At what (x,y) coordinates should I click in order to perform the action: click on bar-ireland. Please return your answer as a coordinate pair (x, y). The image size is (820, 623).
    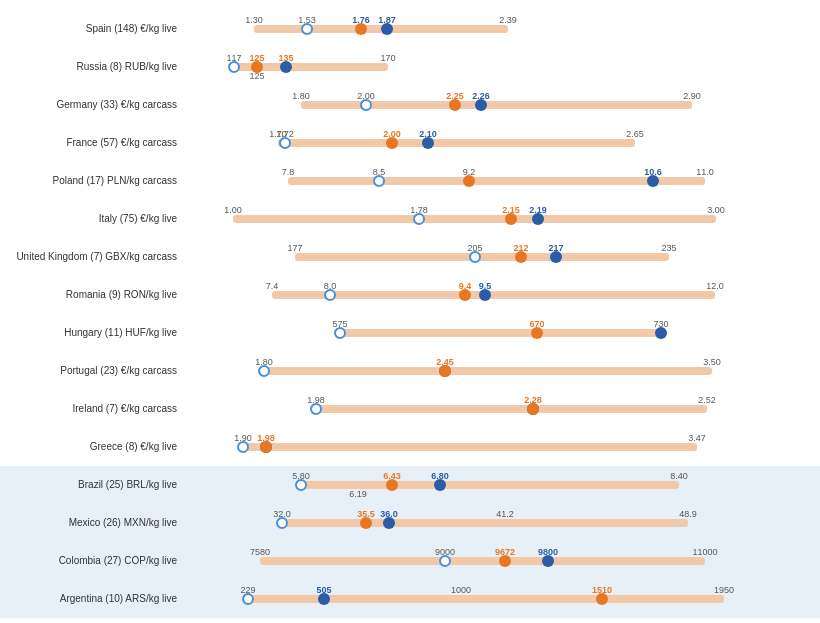
    Looking at the image, I should click on (512, 409).